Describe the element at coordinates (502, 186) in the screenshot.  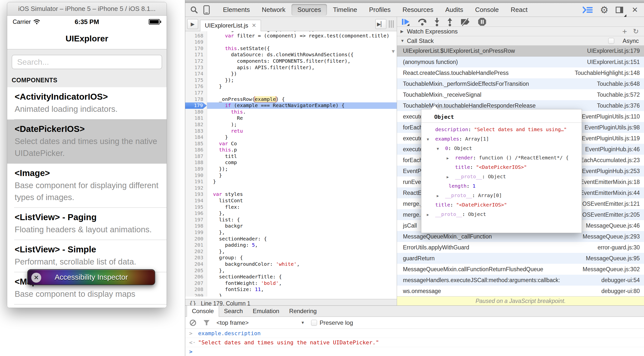
I see `object-property: length: 1` at that location.